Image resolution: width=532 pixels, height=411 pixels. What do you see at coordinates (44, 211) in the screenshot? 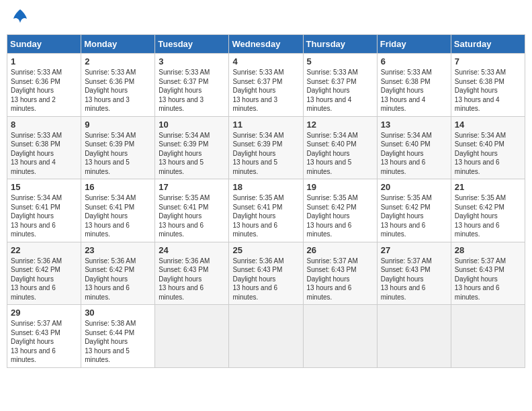
I see `calendar-day-15: 15Sunrise: 5:34 AMSunset: 6:41 PMDayligh…` at bounding box center [44, 211].